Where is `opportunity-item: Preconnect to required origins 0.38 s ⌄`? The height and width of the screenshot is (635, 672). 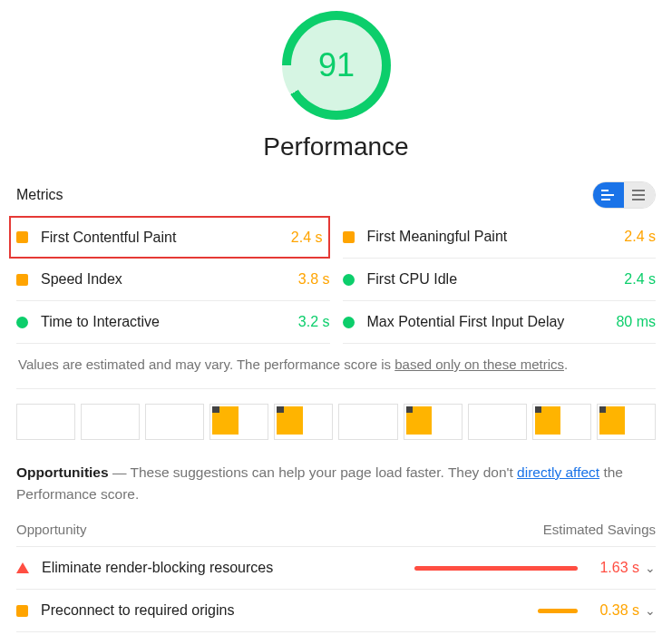 opportunity-item: Preconnect to required origins 0.38 s ⌄ is located at coordinates (336, 611).